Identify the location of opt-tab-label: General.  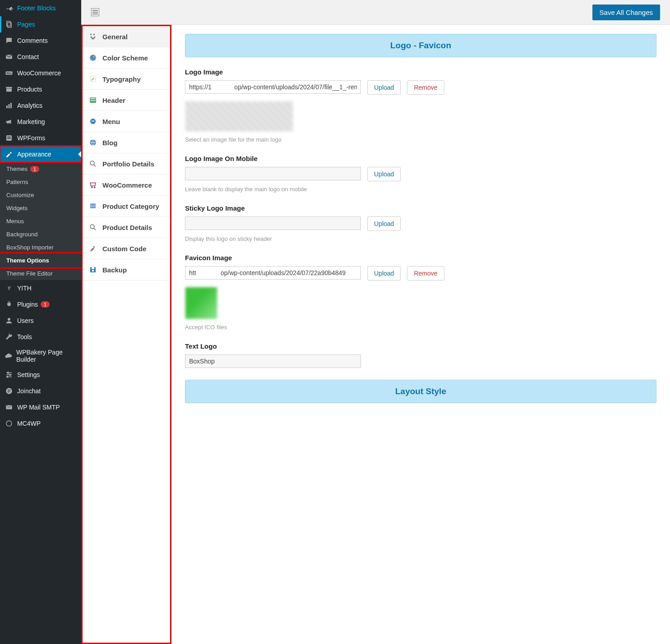
(115, 37).